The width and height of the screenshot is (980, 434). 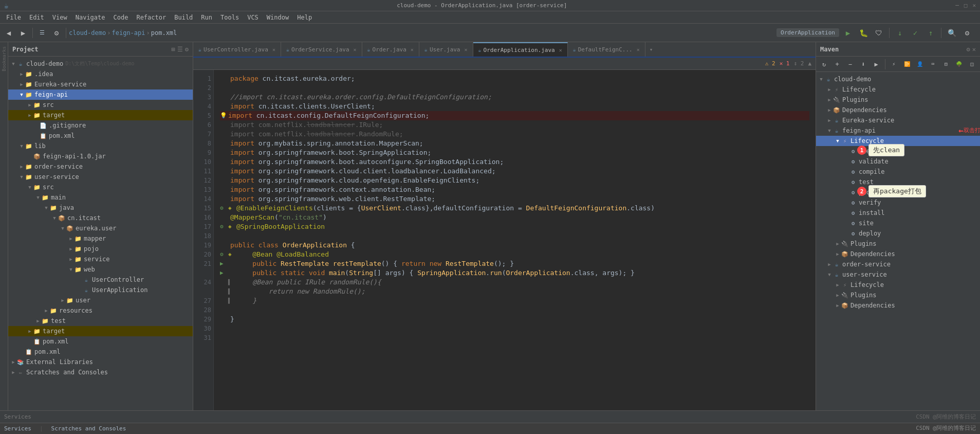 I want to click on tree-item-web: ▼ 📁 web, so click(x=101, y=269).